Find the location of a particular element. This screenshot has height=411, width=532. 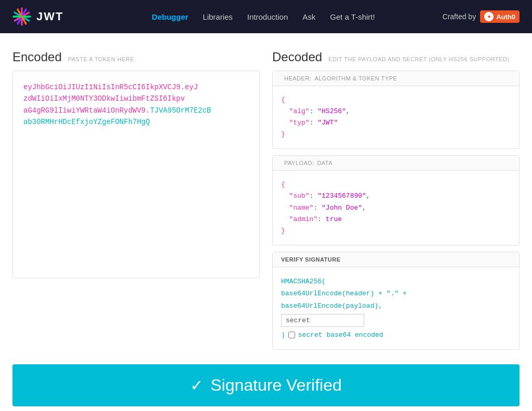

signature-verified-text: Signature Verified is located at coordinates (276, 385).